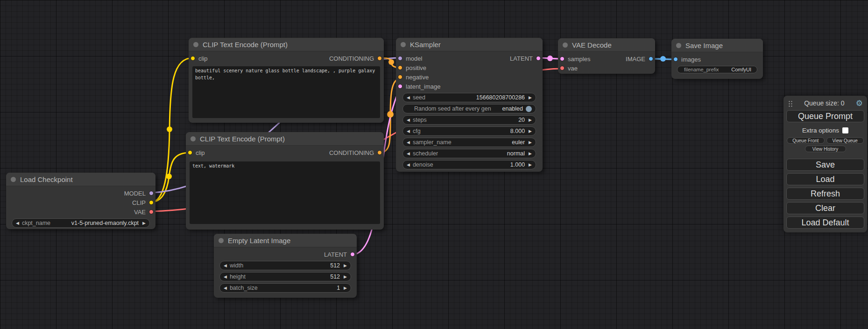  I want to click on queue-front-button: Queue Front, so click(806, 140).